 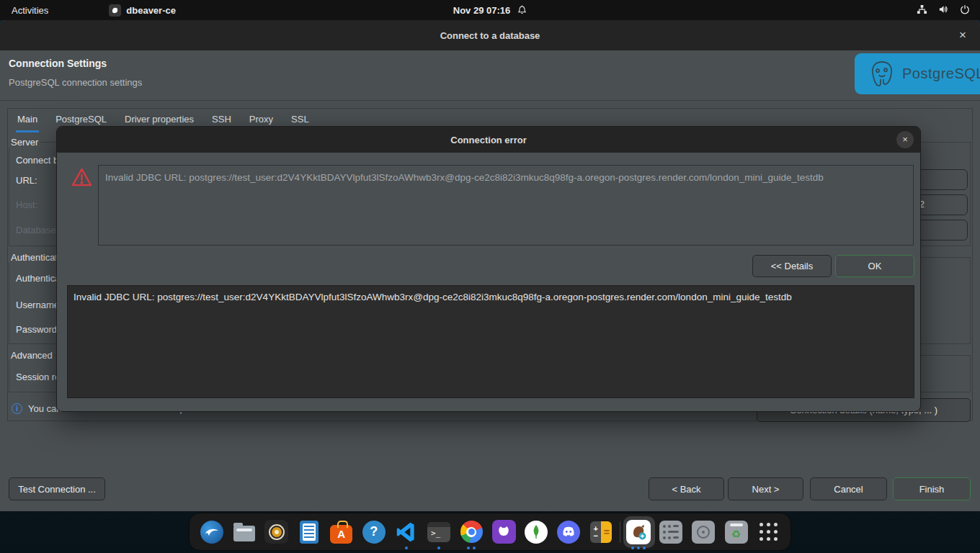 I want to click on dock: A ? >_, so click(x=490, y=531).